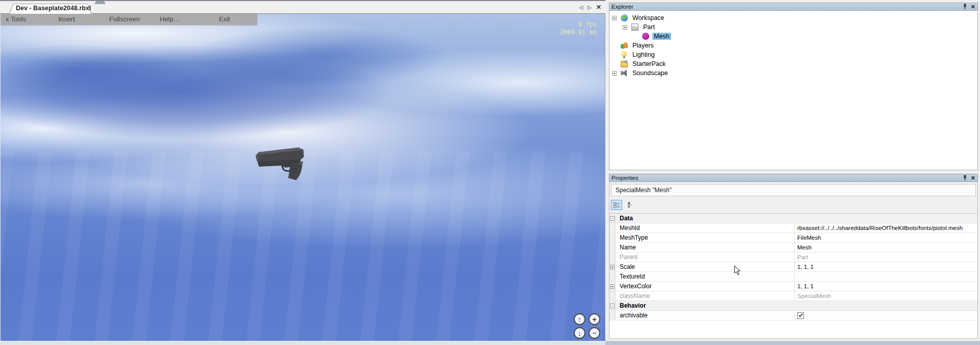 This screenshot has width=980, height=345. What do you see at coordinates (225, 19) in the screenshot?
I see `menu-item-exit: Exit` at bounding box center [225, 19].